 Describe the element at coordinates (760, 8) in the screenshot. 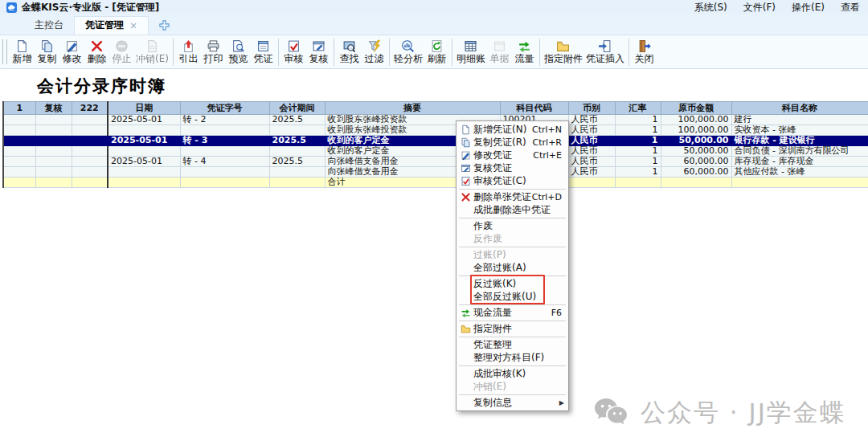

I see `menu-file: 文件(F)` at that location.